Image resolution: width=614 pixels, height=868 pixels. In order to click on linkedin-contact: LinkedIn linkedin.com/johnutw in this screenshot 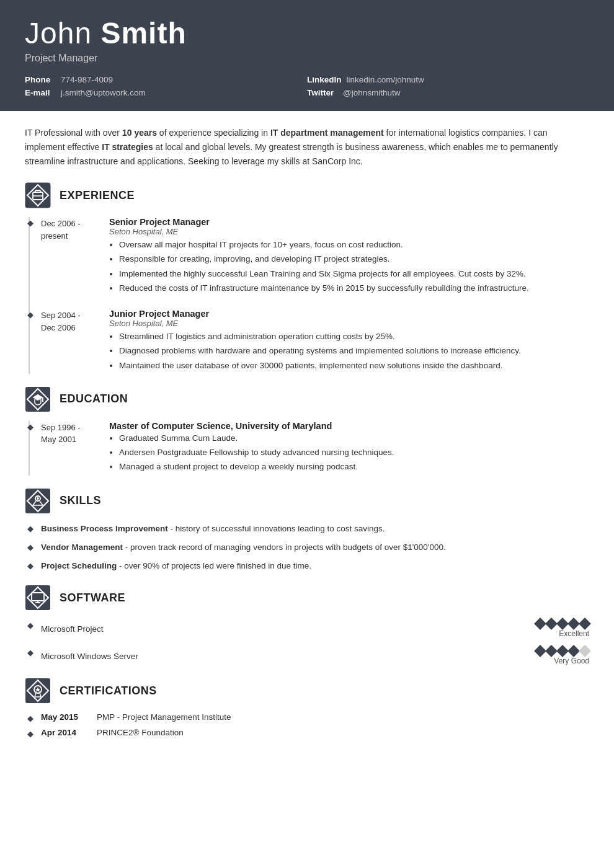, I will do `click(448, 79)`.